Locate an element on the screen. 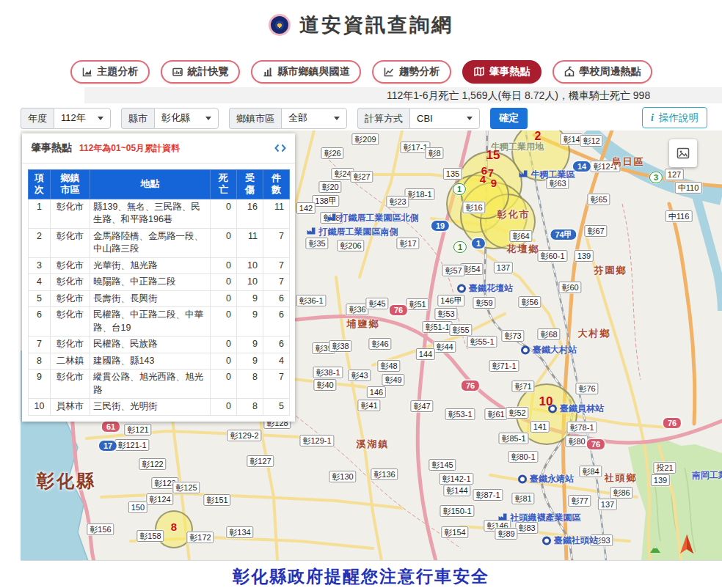 Image resolution: width=722 pixels, height=588 pixels. help-label: 操作說明 is located at coordinates (679, 118).